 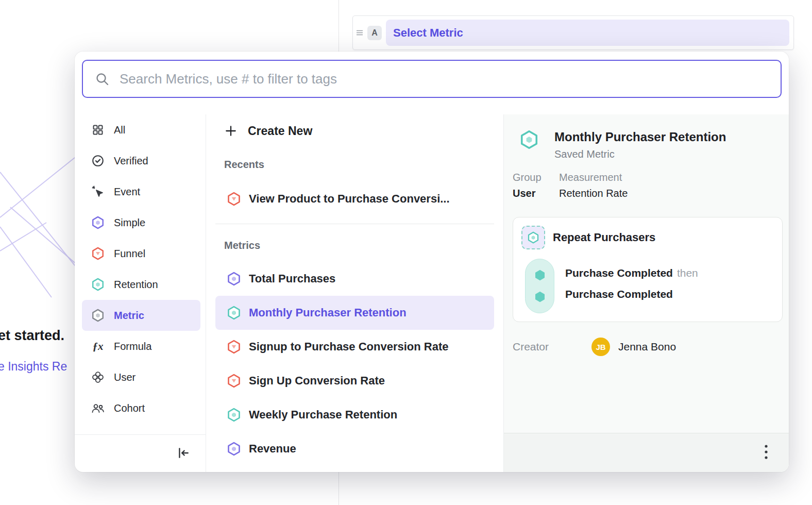 What do you see at coordinates (601, 347) in the screenshot?
I see `creator-avatar: JB` at bounding box center [601, 347].